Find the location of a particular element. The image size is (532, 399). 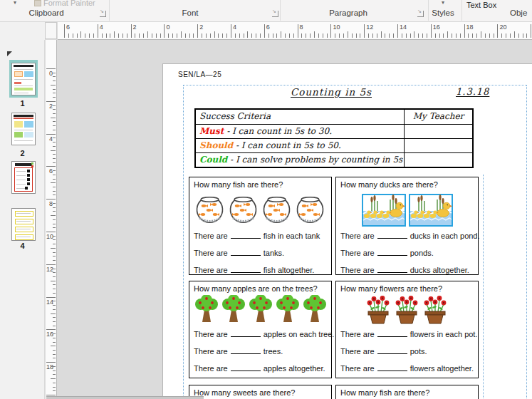

ruler-label: 4 is located at coordinates (101, 27).